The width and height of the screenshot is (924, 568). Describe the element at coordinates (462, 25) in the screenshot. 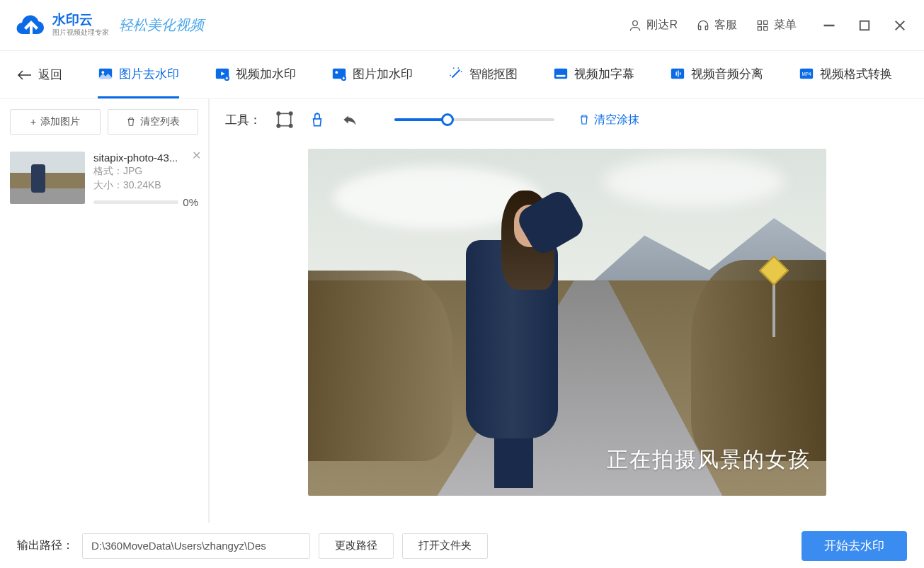

I see `title-bar: 水印云 图片视频处理专家 轻松美化视频 刚达R 客服 菜单` at that location.